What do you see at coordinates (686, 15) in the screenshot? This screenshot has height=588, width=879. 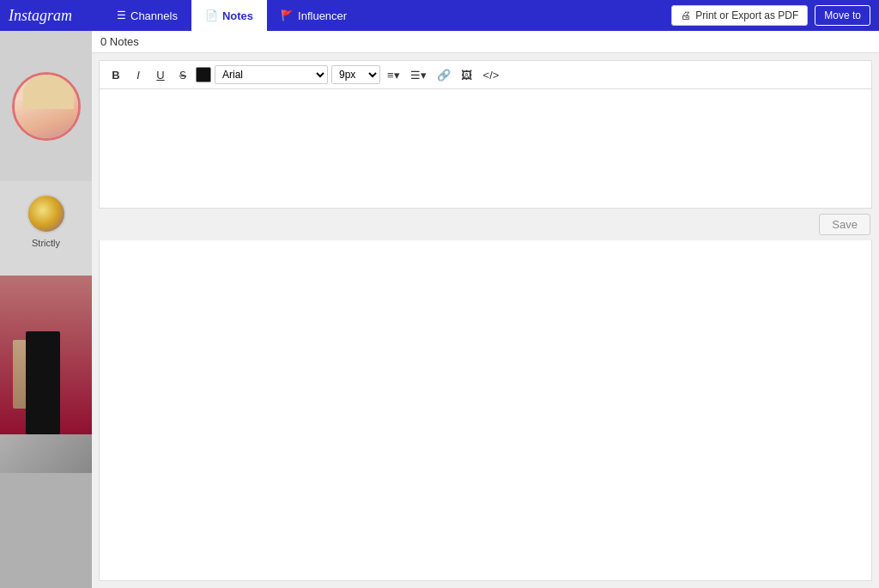 I see `print-icon: 🖨` at bounding box center [686, 15].